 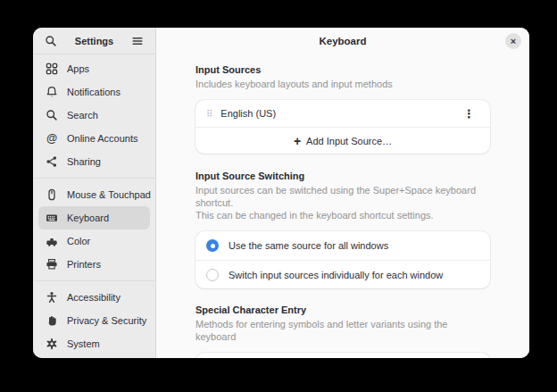 What do you see at coordinates (513, 41) in the screenshot?
I see `close-button: ×` at bounding box center [513, 41].